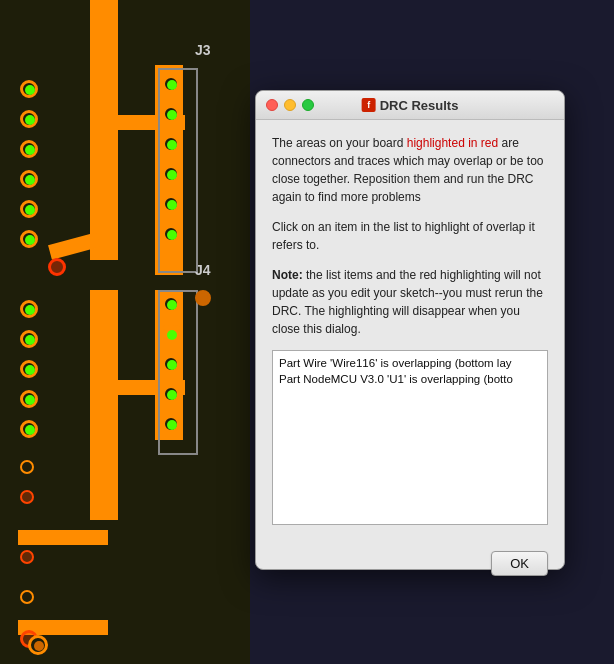 This screenshot has width=614, height=664. What do you see at coordinates (203, 270) in the screenshot?
I see `label-j4: J4` at bounding box center [203, 270].